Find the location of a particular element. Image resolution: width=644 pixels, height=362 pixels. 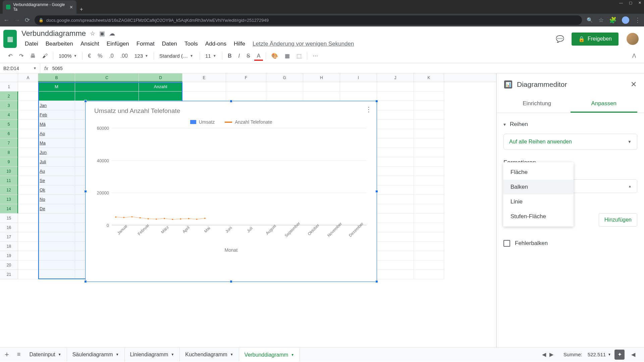

collapse-toolbar-button: ᐱ is located at coordinates (634, 56).